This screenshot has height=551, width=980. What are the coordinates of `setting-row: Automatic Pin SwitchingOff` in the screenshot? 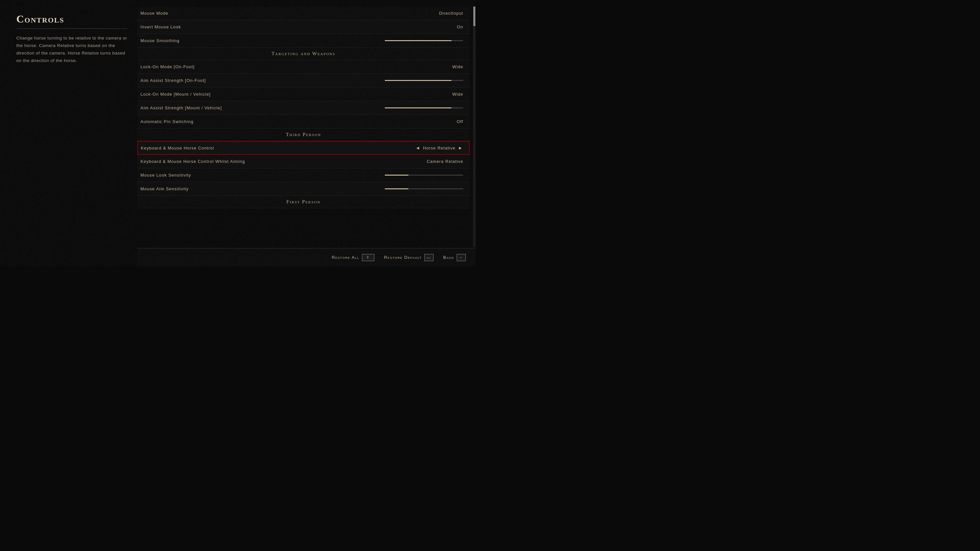 It's located at (304, 122).